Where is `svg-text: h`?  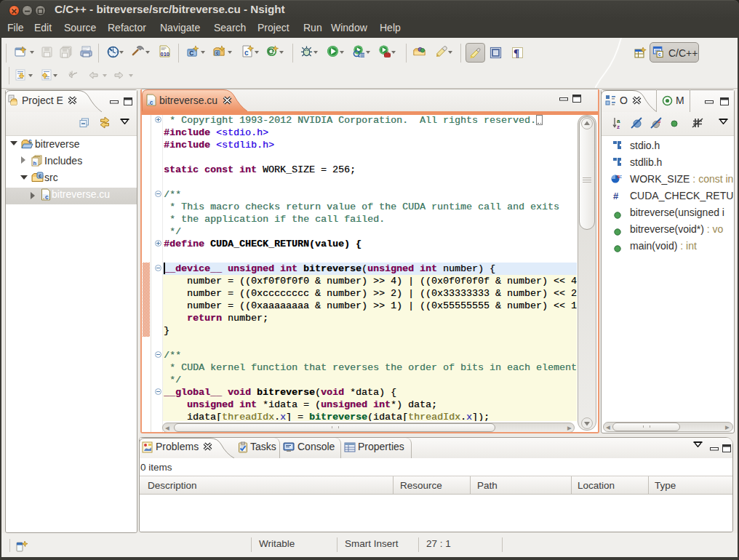 svg-text: h is located at coordinates (35, 163).